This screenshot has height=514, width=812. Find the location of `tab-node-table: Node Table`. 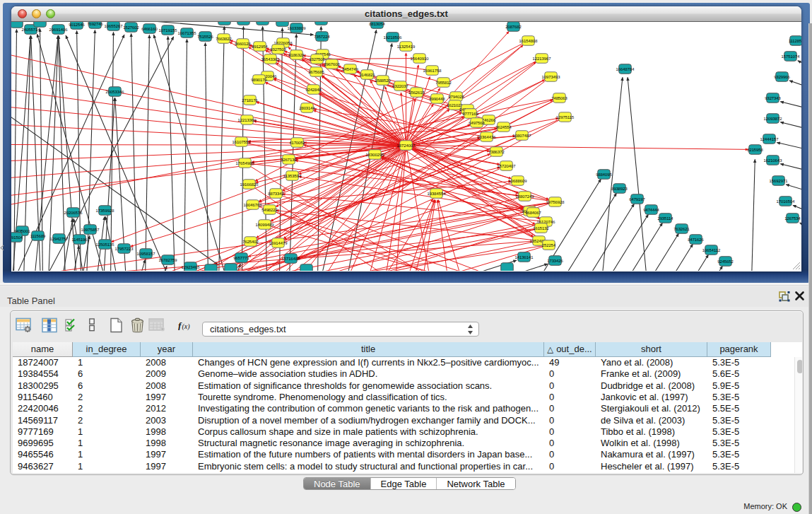

tab-node-table: Node Table is located at coordinates (337, 484).